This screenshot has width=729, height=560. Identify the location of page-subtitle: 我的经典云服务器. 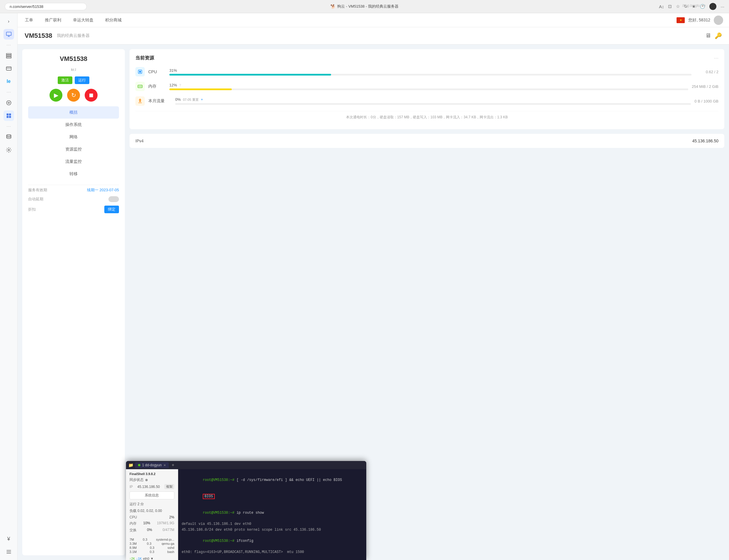
(73, 36).